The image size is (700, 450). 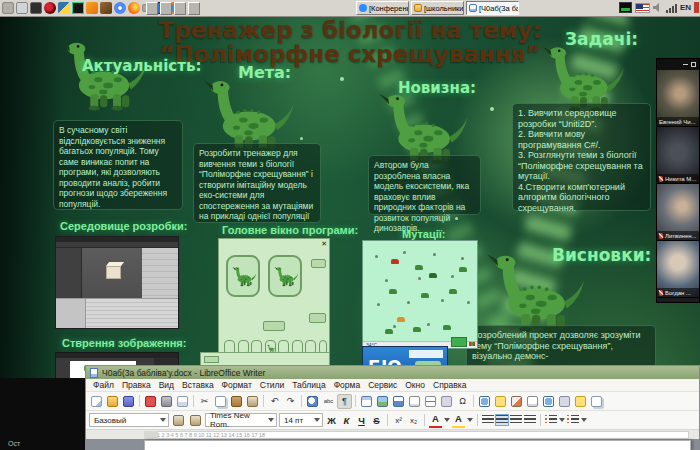 I want to click on pycharm-icon, so click(x=78, y=8).